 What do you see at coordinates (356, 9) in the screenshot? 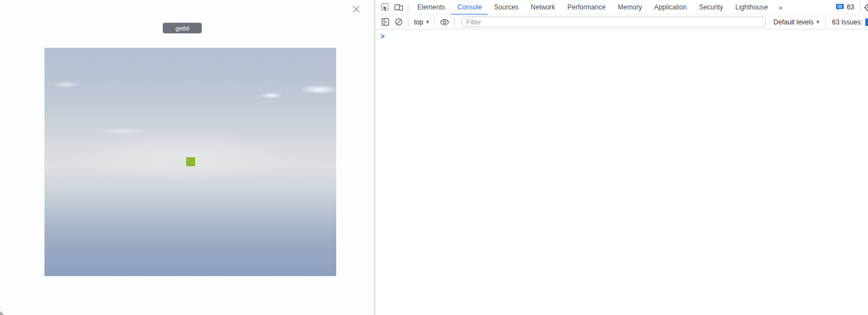
I see `close-icon: ✕` at bounding box center [356, 9].